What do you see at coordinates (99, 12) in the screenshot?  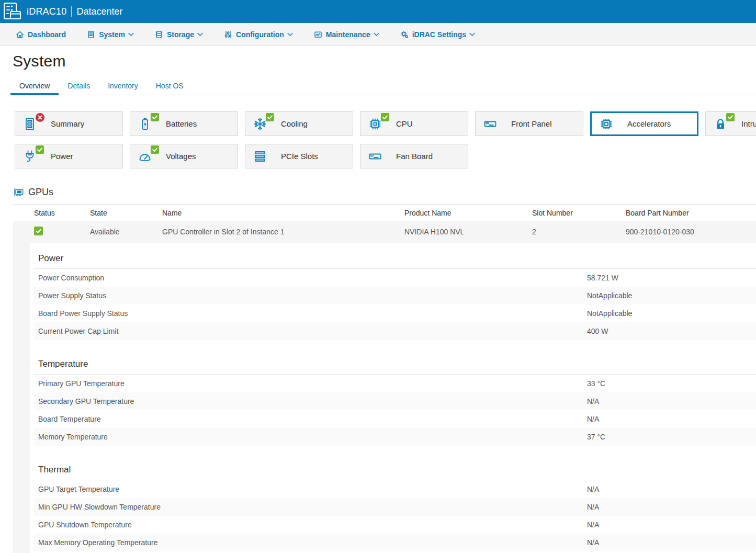 I see `license-edition: Datacenter` at bounding box center [99, 12].